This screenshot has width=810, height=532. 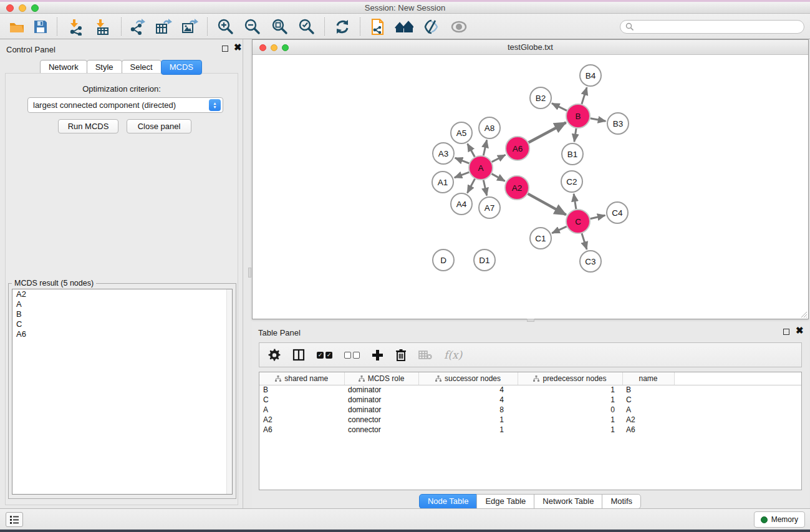 I want to click on graph-edge-A-A7, so click(x=485, y=188).